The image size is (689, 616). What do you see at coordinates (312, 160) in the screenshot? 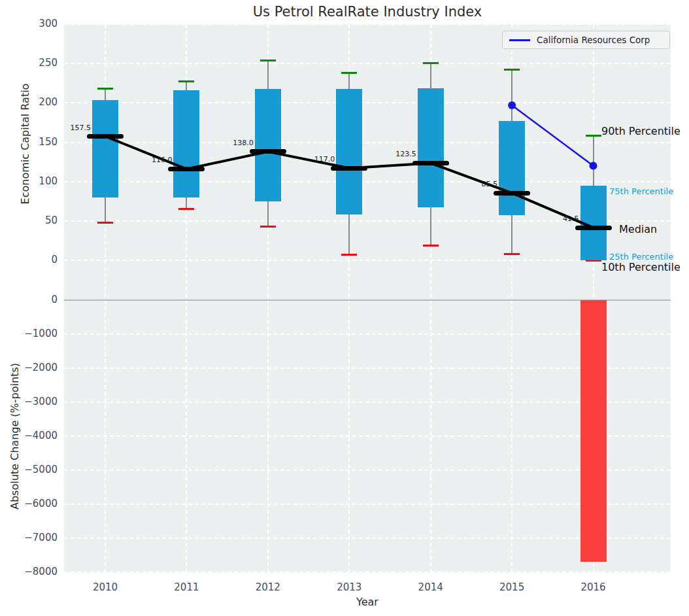
I see `median-value-label: 117.0` at bounding box center [312, 160].